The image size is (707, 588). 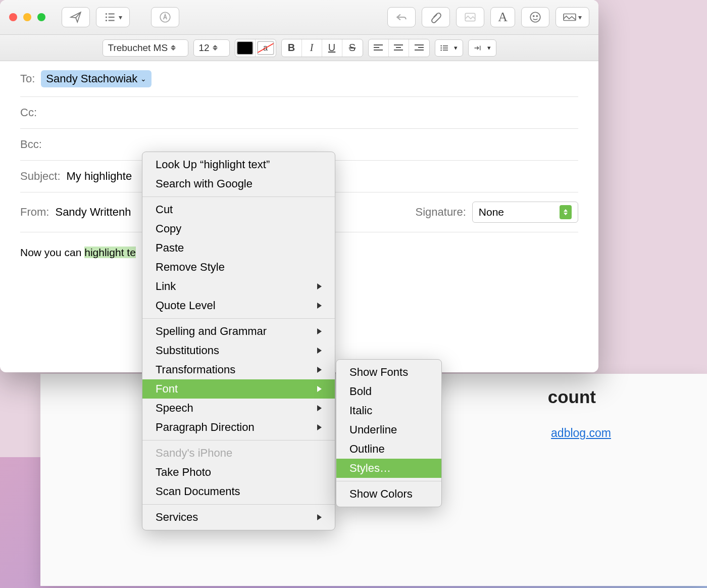 What do you see at coordinates (41, 17) in the screenshot?
I see `zoom-button` at bounding box center [41, 17].